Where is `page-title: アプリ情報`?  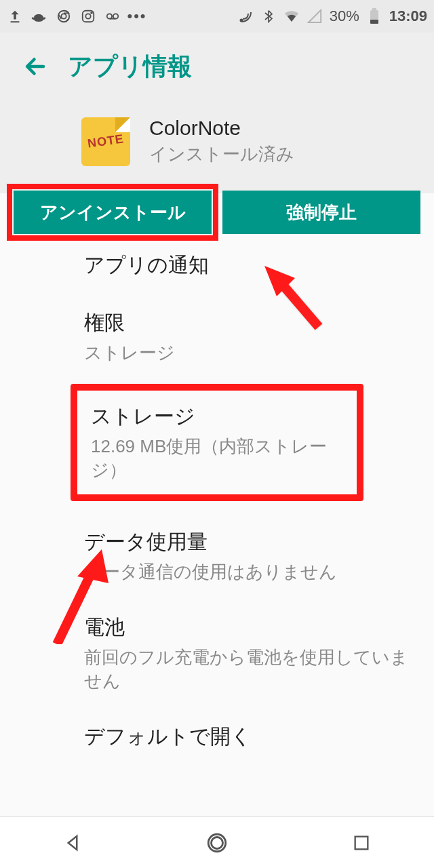
page-title: アプリ情報 is located at coordinates (130, 66).